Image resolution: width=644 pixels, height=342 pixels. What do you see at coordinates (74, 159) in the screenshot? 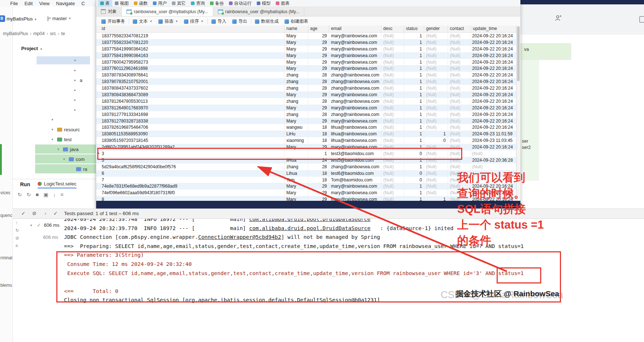
I see `tree-item-com: ▾com` at bounding box center [74, 159].